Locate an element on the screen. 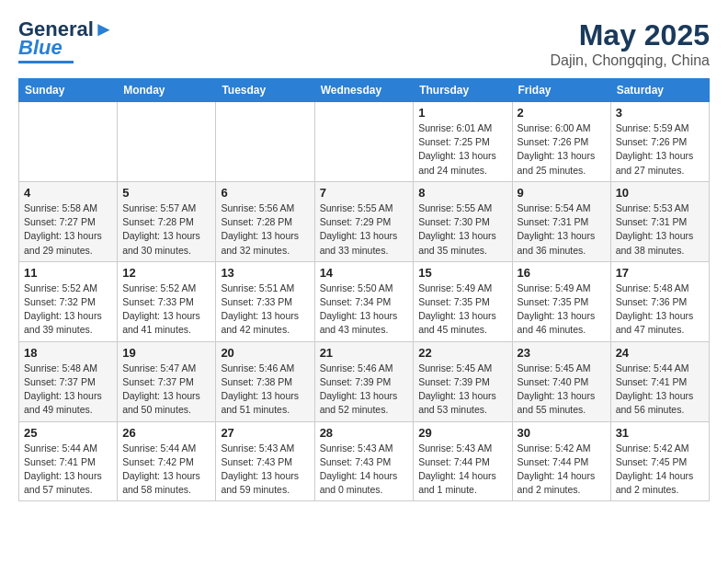 This screenshot has width=728, height=563. title-block: May 2025 Dajin, Chongqing, China is located at coordinates (631, 44).